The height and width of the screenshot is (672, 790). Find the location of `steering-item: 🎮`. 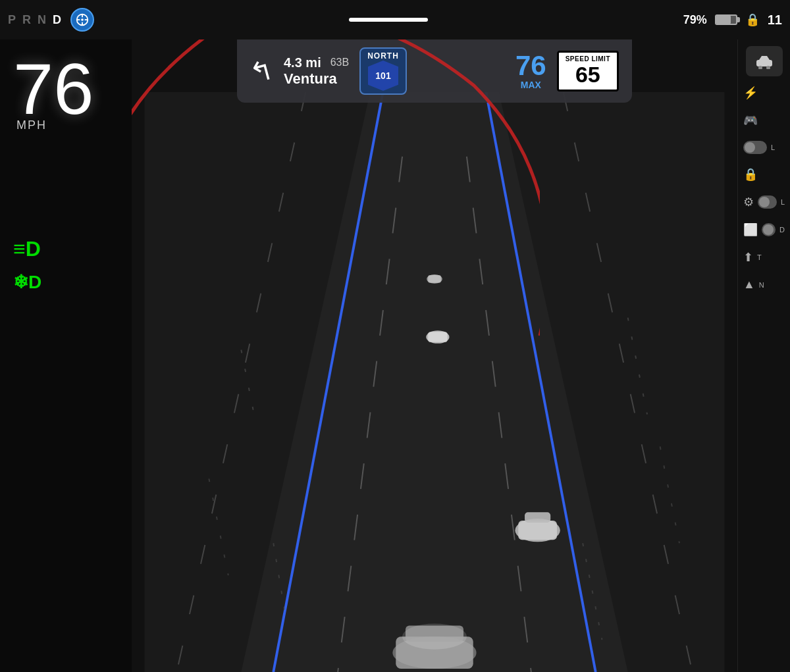

steering-item: 🎮 is located at coordinates (764, 120).